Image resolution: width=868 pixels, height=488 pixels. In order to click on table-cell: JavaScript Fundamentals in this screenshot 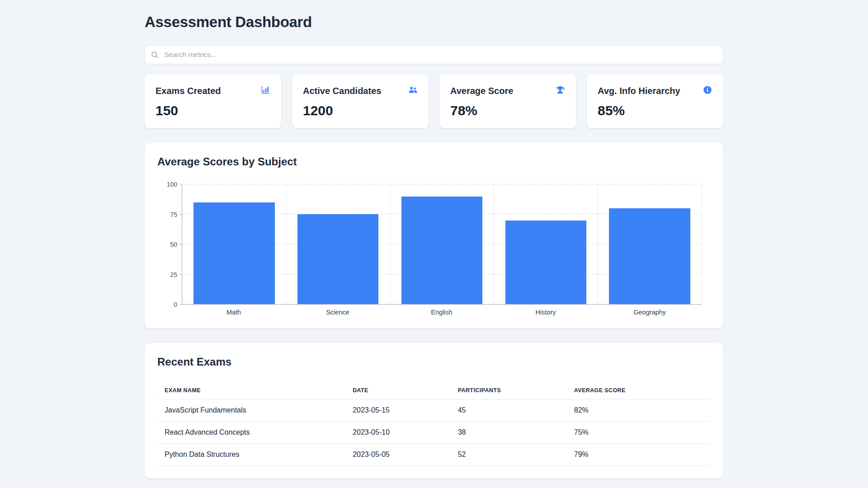, I will do `click(251, 410)`.